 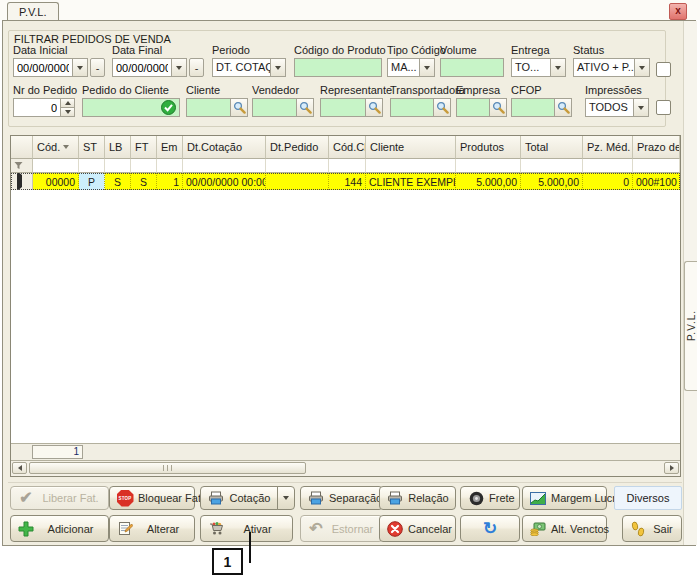 I want to click on estornar-button: ↶ Estornar, so click(x=342, y=528).